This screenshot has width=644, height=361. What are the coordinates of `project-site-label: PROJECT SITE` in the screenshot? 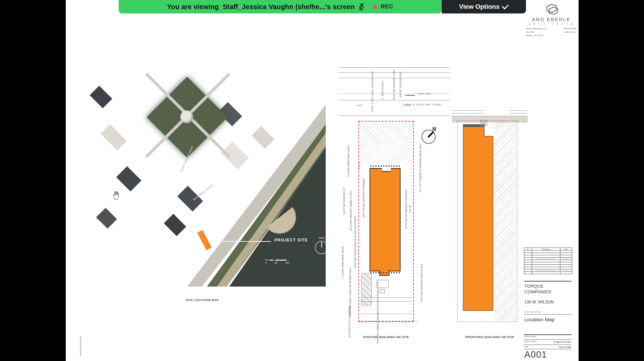 It's located at (291, 240).